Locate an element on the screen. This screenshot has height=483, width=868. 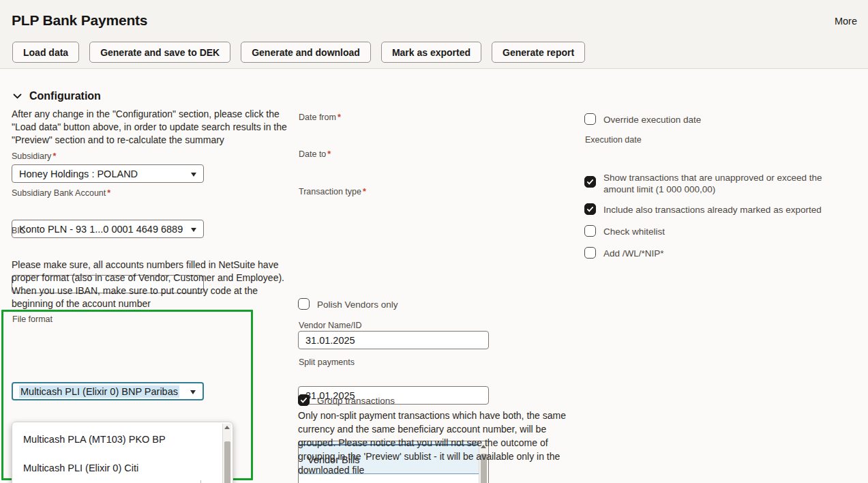
override-execution-date-label: Override execution date is located at coordinates (652, 119).